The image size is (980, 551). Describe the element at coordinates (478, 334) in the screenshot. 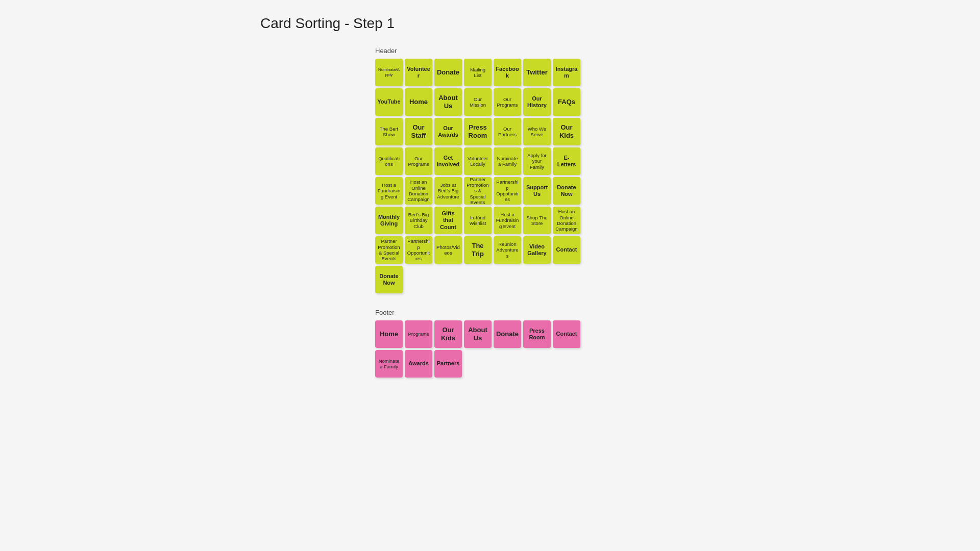

I see `footer-card-about-us: About Us` at that location.